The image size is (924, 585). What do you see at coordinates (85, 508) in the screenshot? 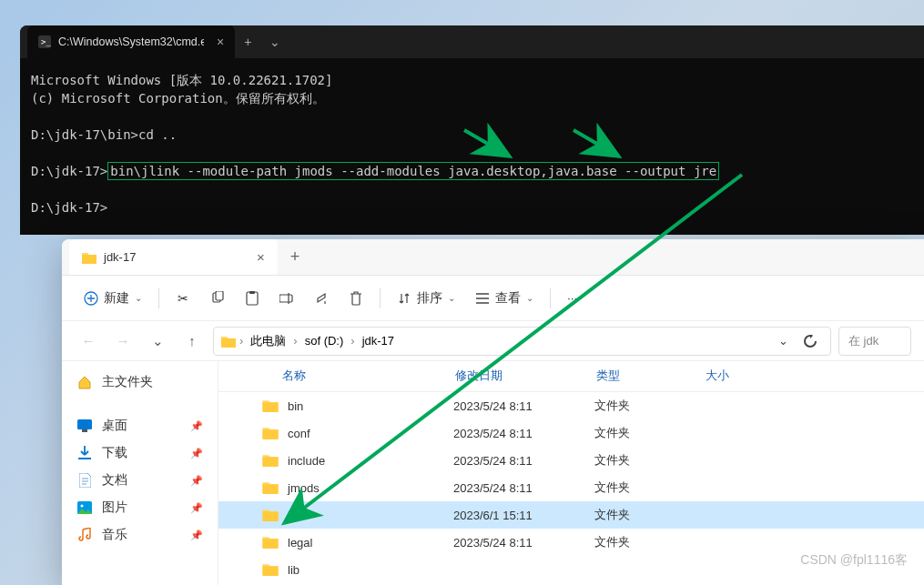
I see `picture-icon` at bounding box center [85, 508].